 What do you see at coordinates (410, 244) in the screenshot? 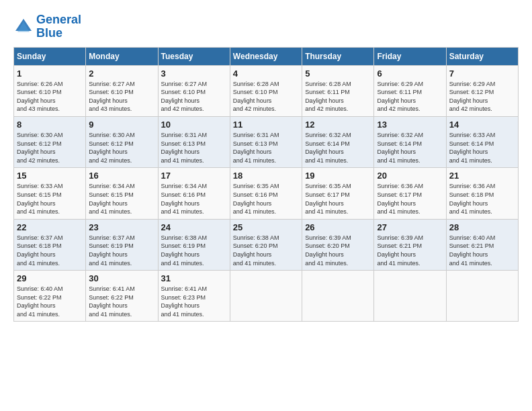
I see `calendar-cell: 27 Sunrise: 6:39 AM Sunset: 6:21 PM Dayl…` at bounding box center [410, 244].